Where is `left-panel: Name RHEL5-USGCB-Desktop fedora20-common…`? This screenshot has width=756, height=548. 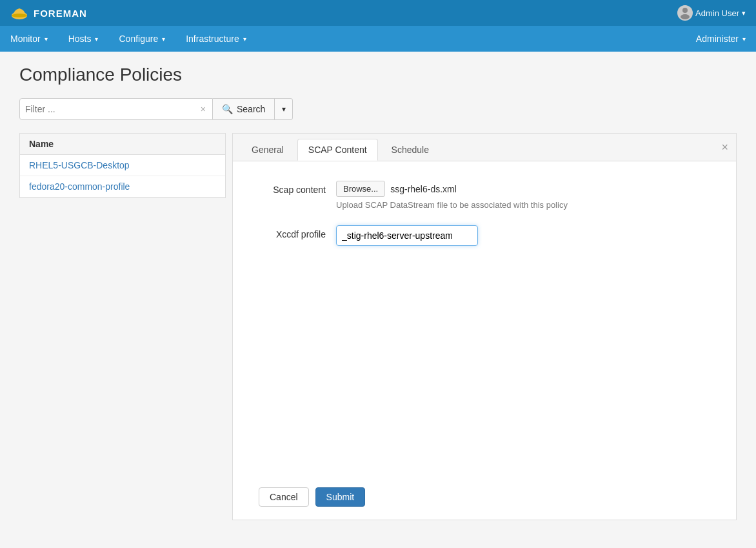 left-panel: Name RHEL5-USGCB-Desktop fedora20-common… is located at coordinates (123, 165).